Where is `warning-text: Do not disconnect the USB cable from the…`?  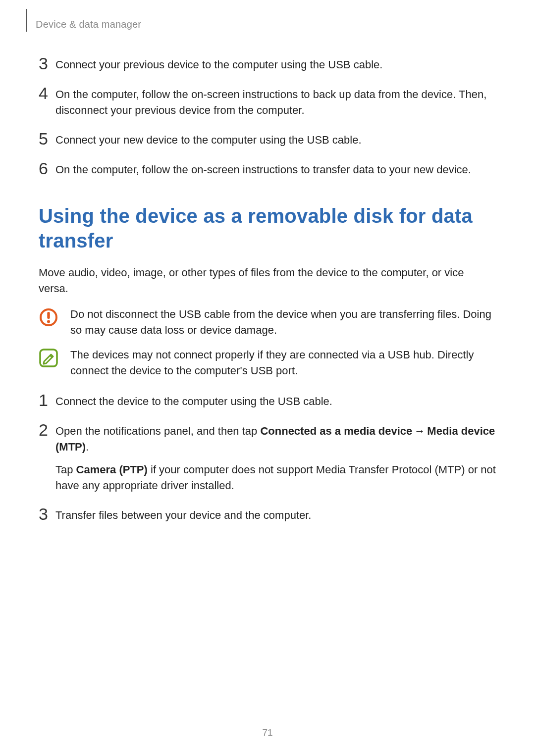 warning-text: Do not disconnect the USB cable from the… is located at coordinates (283, 322).